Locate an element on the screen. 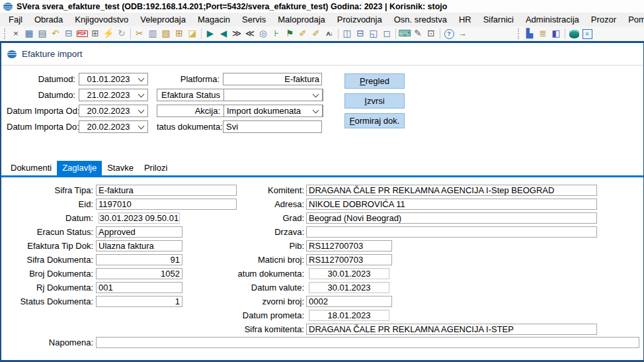 The width and height of the screenshot is (644, 362). datum-prometa-input: 18.01.2023 is located at coordinates (349, 315).